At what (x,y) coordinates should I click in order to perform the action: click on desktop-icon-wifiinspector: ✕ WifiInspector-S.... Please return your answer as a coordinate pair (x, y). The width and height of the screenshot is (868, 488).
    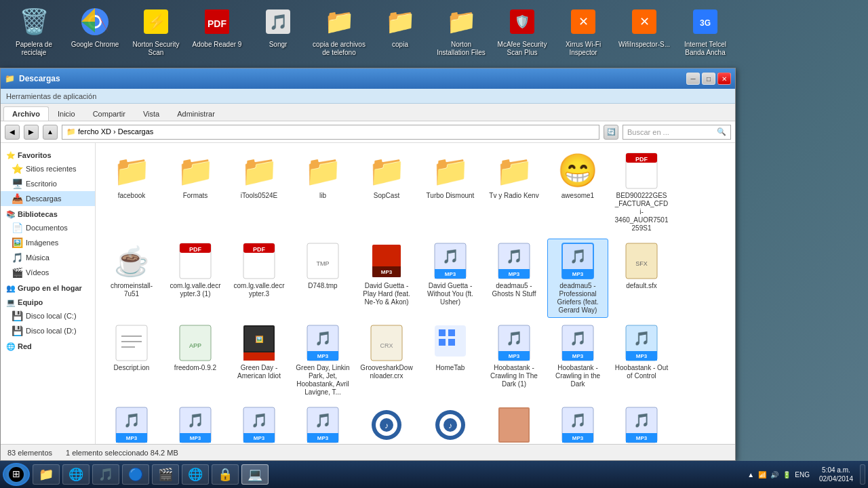
    Looking at the image, I should click on (644, 27).